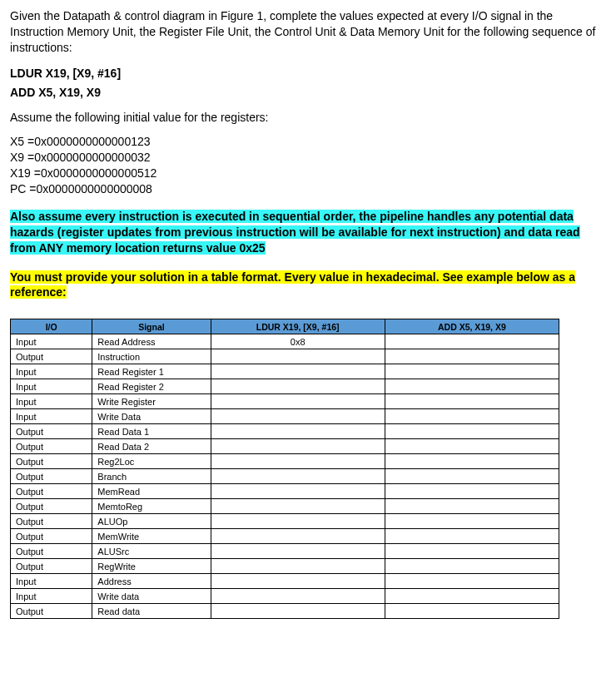 This screenshot has height=673, width=616. I want to click on table-row: InputRead Address0x8, so click(285, 342).